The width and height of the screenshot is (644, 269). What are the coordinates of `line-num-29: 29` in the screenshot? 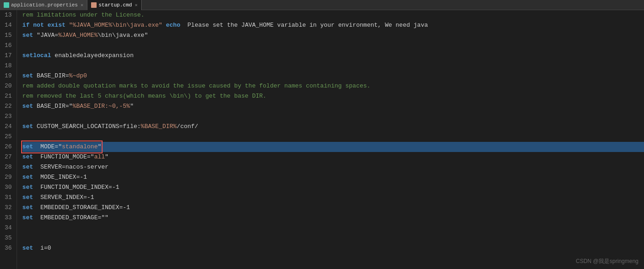 It's located at (8, 177).